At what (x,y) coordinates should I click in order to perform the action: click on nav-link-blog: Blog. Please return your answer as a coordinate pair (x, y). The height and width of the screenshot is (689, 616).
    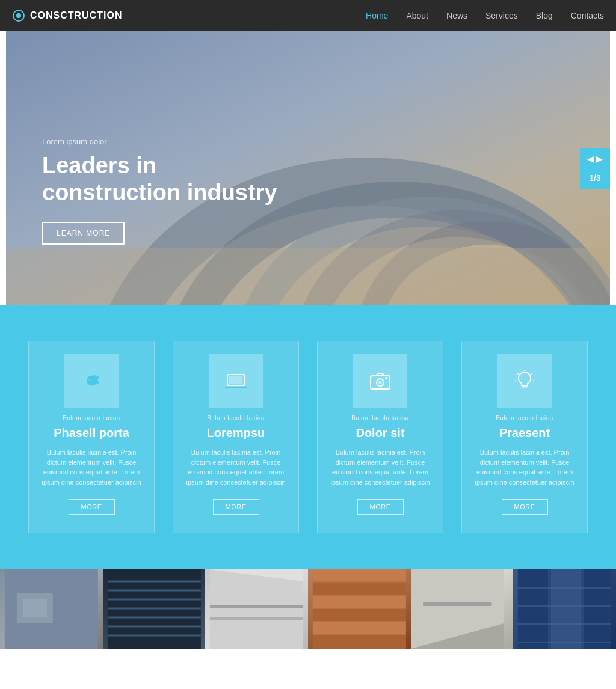
    Looking at the image, I should click on (544, 16).